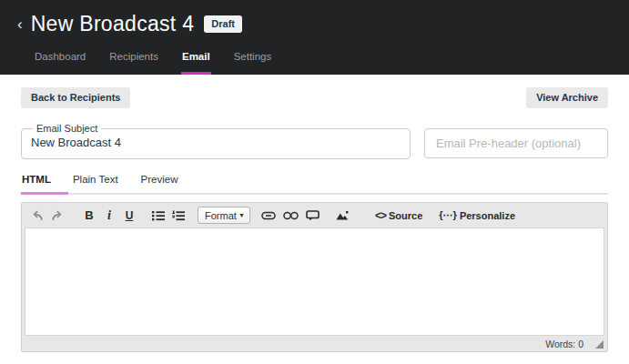 The width and height of the screenshot is (629, 364). I want to click on editor-tab-bar: HTML Plain Text Preview, so click(315, 184).